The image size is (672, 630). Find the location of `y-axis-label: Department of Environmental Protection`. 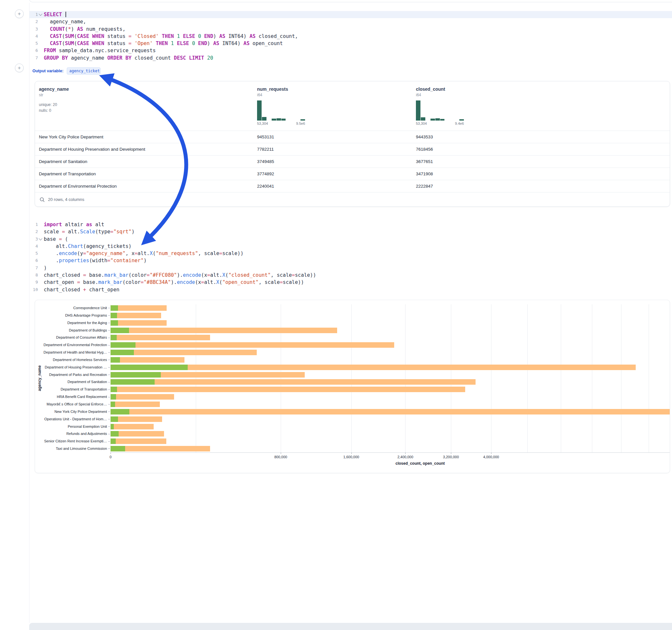

y-axis-label: Department of Environmental Protection is located at coordinates (71, 345).